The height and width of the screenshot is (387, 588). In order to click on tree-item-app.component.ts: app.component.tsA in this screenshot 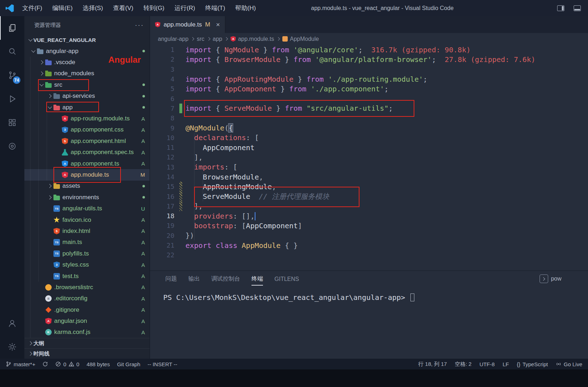, I will do `click(87, 163)`.